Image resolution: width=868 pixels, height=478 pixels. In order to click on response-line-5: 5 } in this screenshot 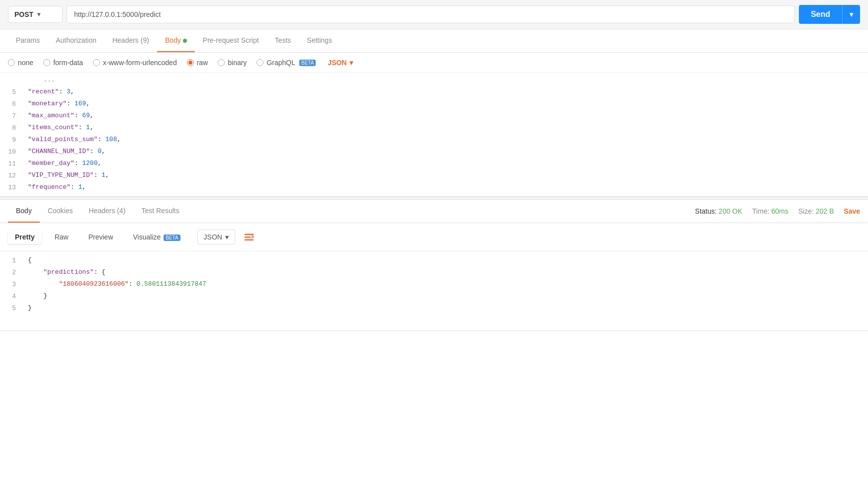, I will do `click(434, 309)`.